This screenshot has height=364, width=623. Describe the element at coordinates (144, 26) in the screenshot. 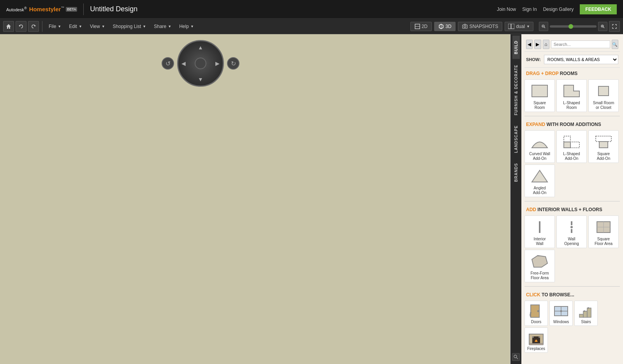

I see `shopping-arrow: ▼` at that location.